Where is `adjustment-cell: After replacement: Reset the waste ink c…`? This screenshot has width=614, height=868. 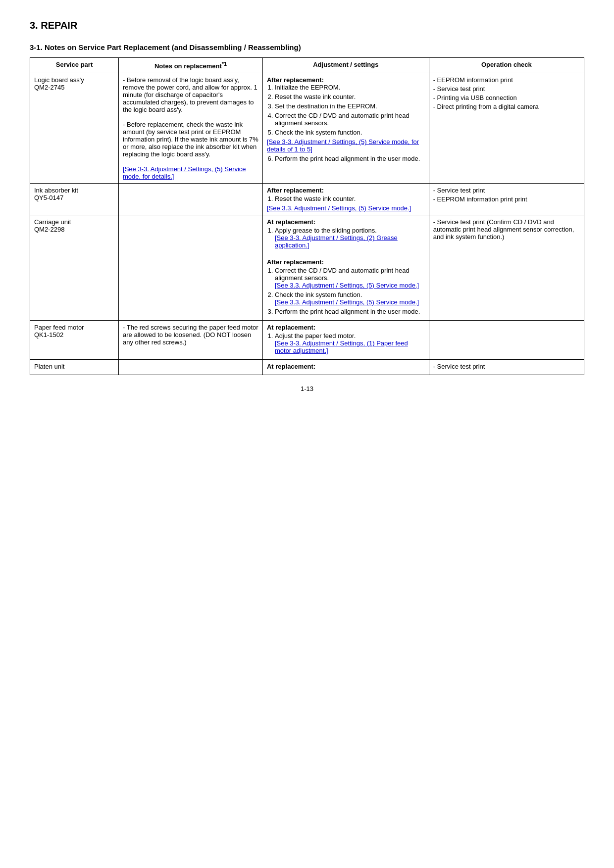
adjustment-cell: After replacement: Reset the waste ink c… is located at coordinates (346, 199).